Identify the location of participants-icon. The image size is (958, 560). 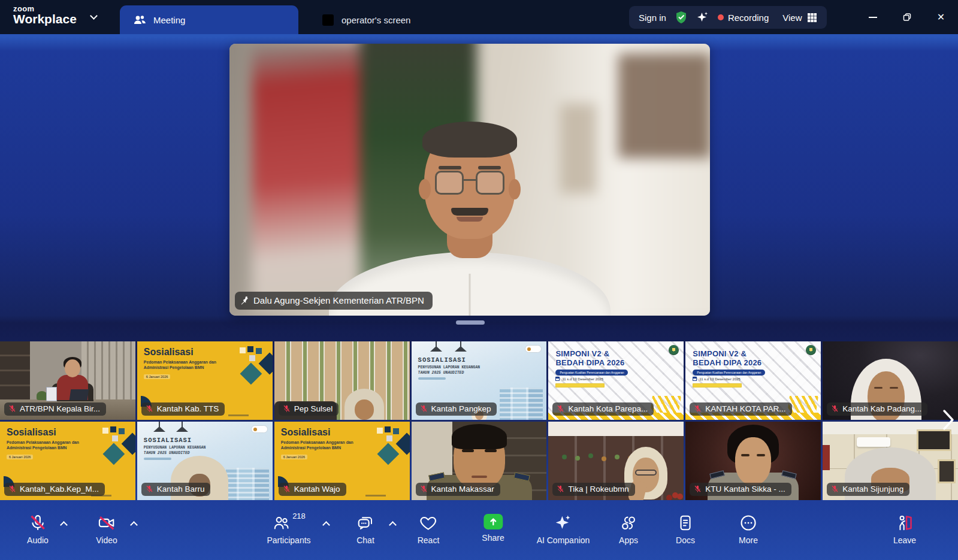
(281, 523).